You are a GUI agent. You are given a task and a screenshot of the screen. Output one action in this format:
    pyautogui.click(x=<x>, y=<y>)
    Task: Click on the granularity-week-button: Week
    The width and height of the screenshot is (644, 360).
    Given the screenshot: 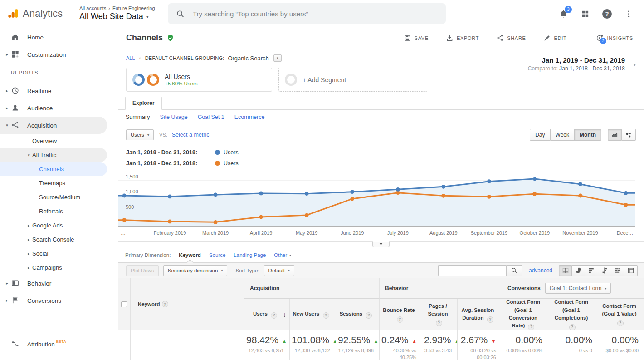 What is the action you would take?
    pyautogui.click(x=562, y=135)
    